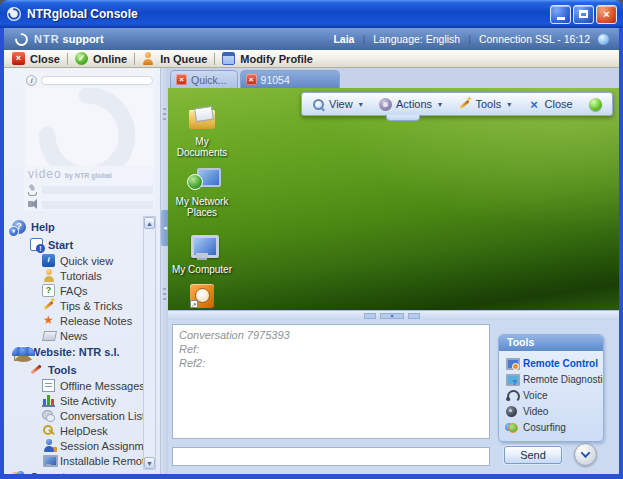 Image resolution: width=623 pixels, height=479 pixels. What do you see at coordinates (331, 456) in the screenshot?
I see `message-input` at bounding box center [331, 456].